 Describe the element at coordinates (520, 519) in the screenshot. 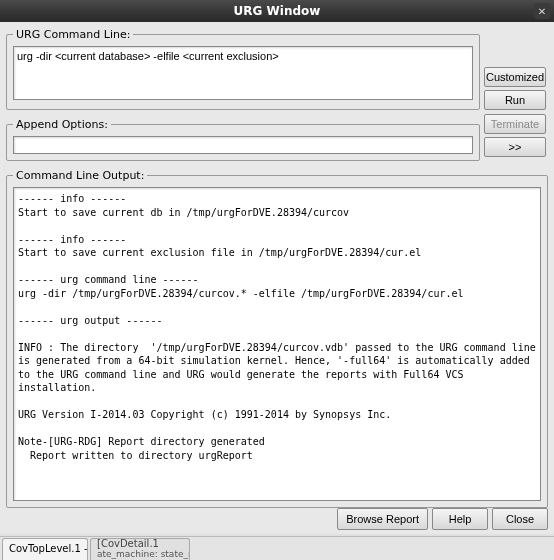

I see `close-button: Close` at that location.